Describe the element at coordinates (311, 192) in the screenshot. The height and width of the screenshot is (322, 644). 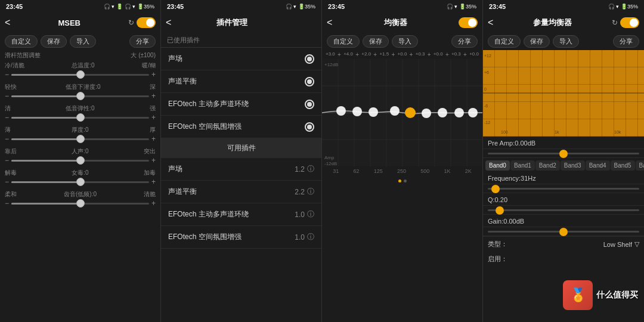
I see `info-icon-1: ⓘ` at that location.